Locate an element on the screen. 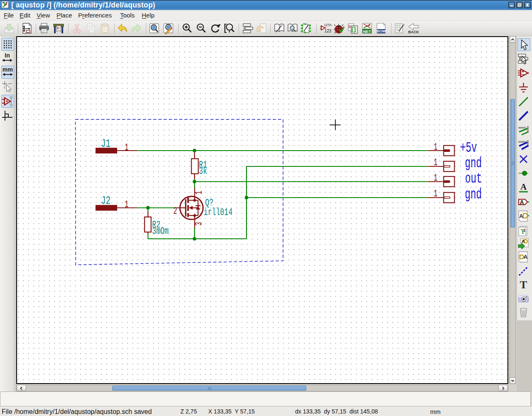  svg-text: out is located at coordinates (473, 179).